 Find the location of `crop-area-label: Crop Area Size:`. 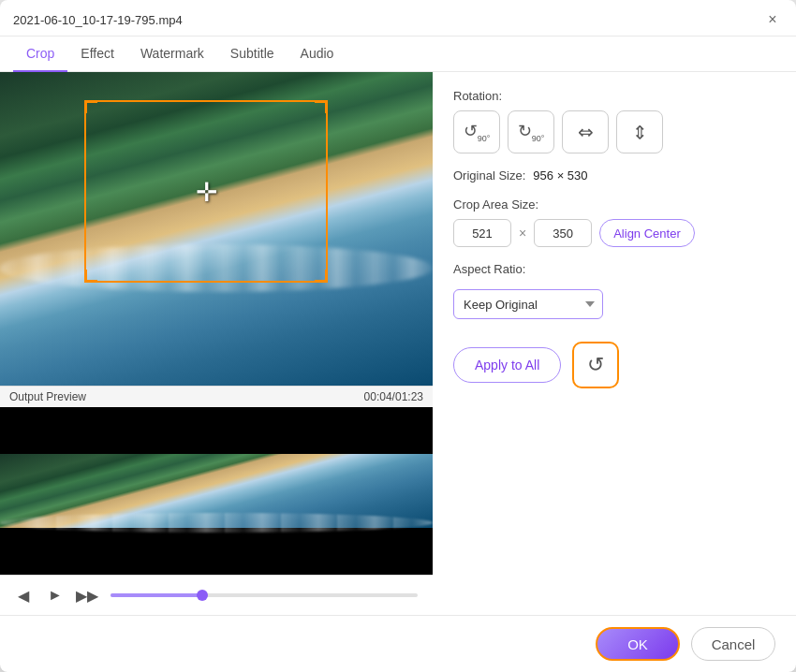

crop-area-label: Crop Area Size: is located at coordinates (614, 204).